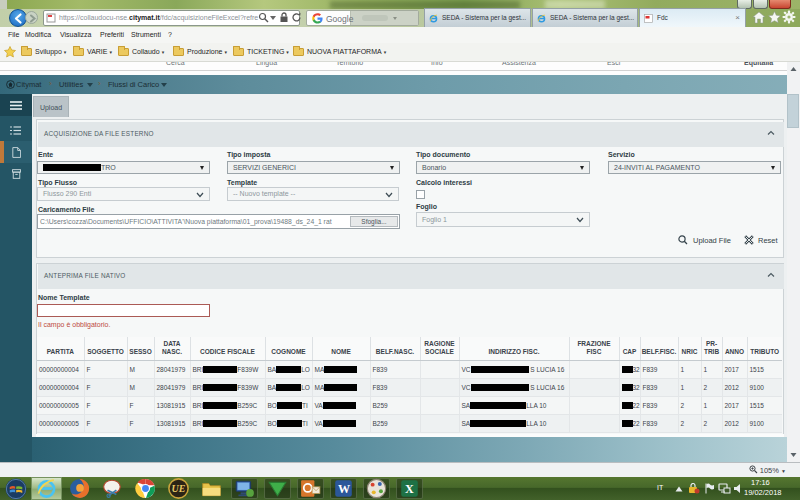  What do you see at coordinates (410, 489) in the screenshot?
I see `svg-text: X` at bounding box center [410, 489].